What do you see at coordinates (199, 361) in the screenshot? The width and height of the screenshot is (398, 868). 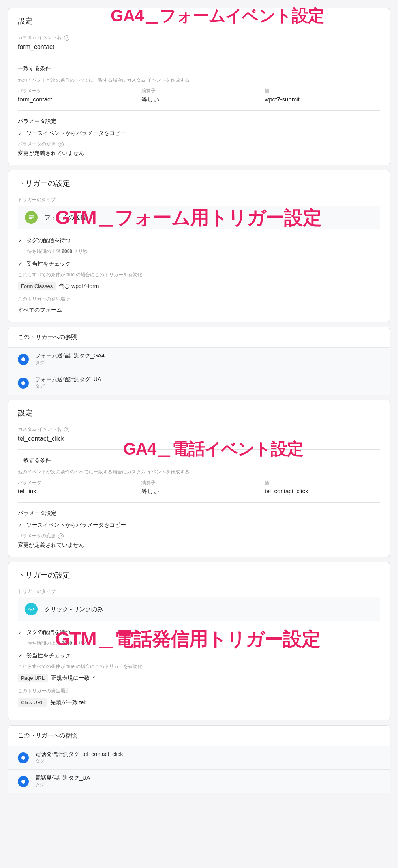 I see `trigger-references-panel-1: このトリガーへの参照 フォーム送信計測タグ_GA4 タグ フォーム送信計測タグ_…` at bounding box center [199, 361].